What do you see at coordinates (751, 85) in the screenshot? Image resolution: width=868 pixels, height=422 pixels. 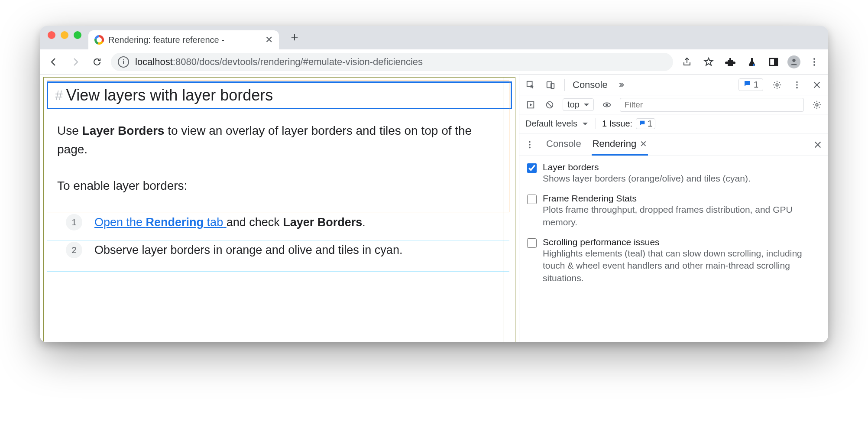 I see `issues-badge: 1` at bounding box center [751, 85].